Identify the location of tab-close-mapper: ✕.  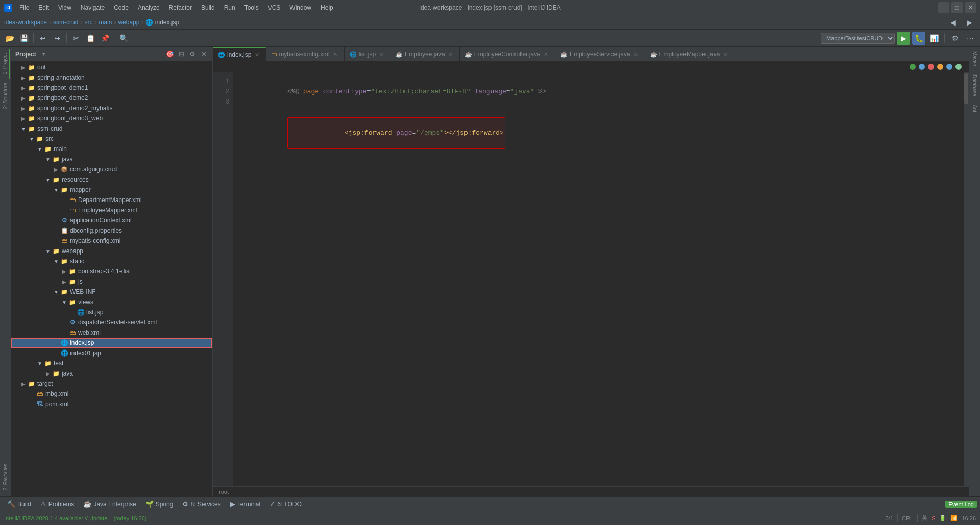
(725, 54).